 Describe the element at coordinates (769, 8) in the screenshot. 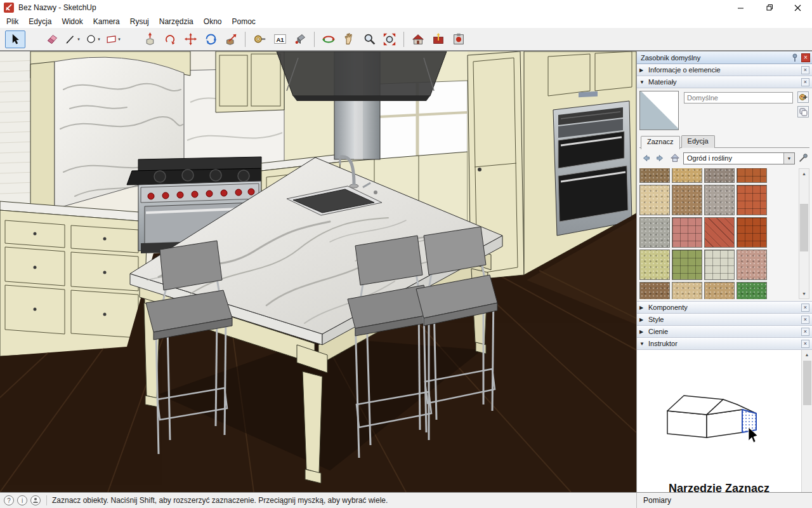

I see `maximize-button` at that location.